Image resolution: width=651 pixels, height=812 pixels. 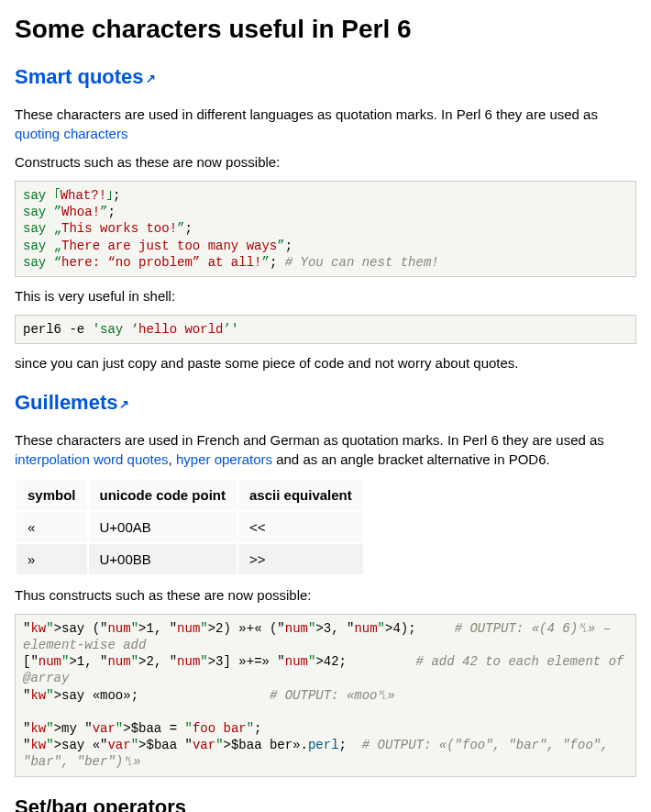 What do you see at coordinates (326, 329) in the screenshot?
I see `code-block-shell-example: perl6 -e 'say ‘hello world’'` at bounding box center [326, 329].